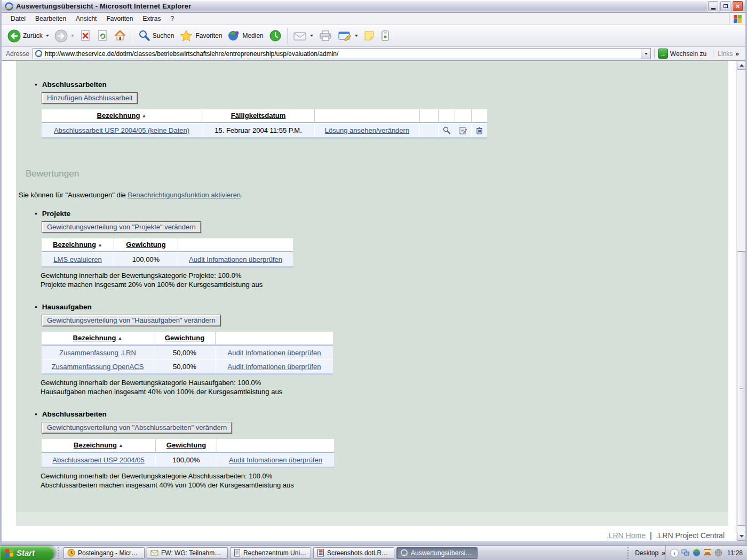 Image resolution: width=747 pixels, height=560 pixels. What do you see at coordinates (47, 36) in the screenshot?
I see `back-dropdown-icon` at bounding box center [47, 36].